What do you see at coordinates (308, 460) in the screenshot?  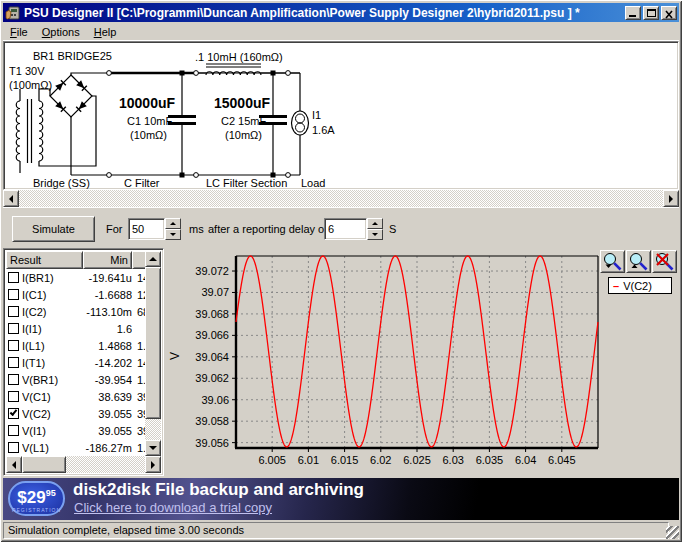 I see `svg-text: 6.01` at bounding box center [308, 460].